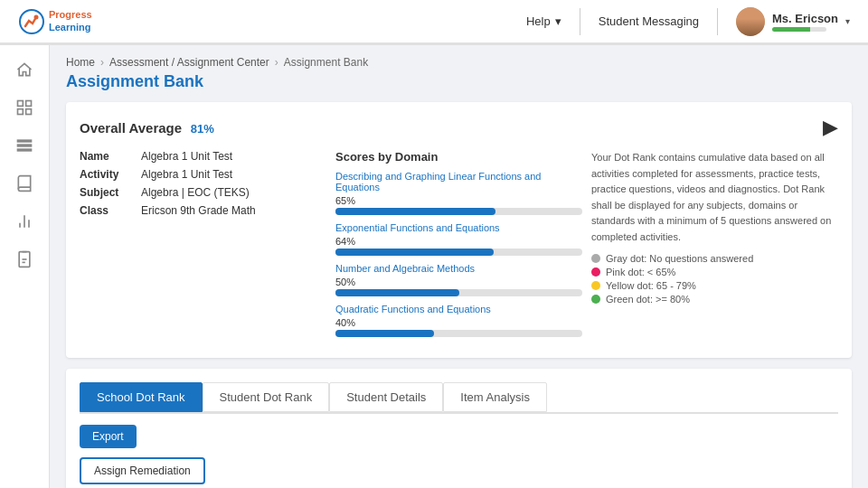 Image resolution: width=868 pixels, height=488 pixels. I want to click on tab-school-dot-rank: School Dot Rank, so click(141, 398).